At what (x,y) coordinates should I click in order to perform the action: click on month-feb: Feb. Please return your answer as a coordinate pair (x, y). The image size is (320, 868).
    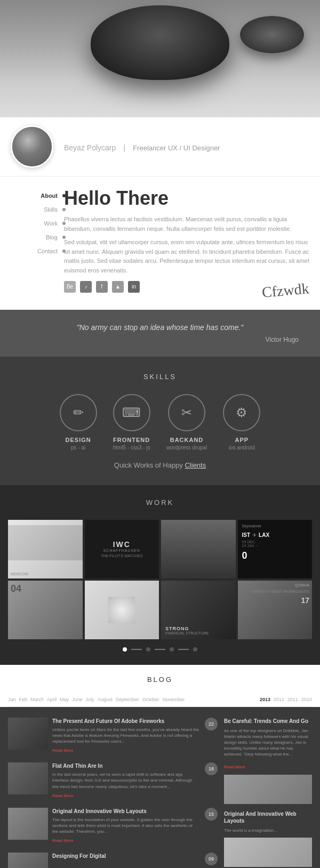
    Looking at the image, I should click on (23, 700).